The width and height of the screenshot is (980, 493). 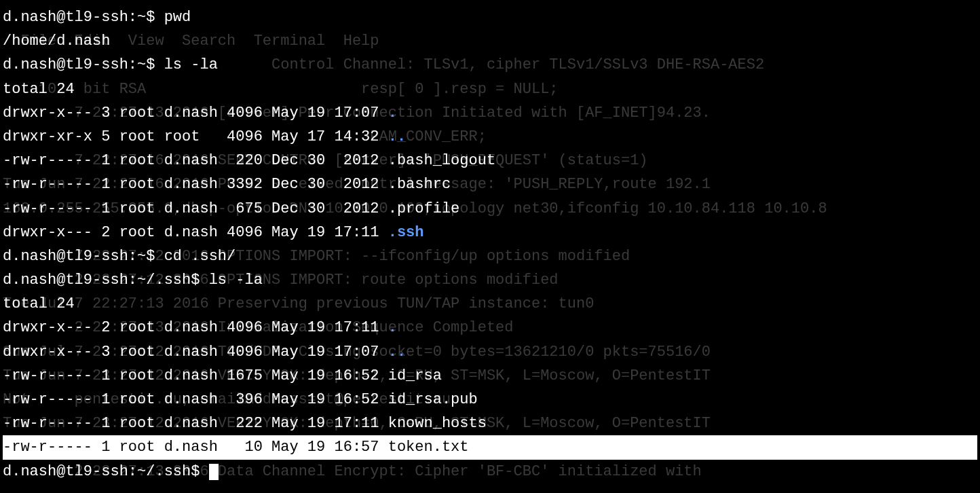 What do you see at coordinates (195, 137) in the screenshot?
I see `file-perms: drwxr-xr-x 5 root root 4096 May 17 14:32` at bounding box center [195, 137].